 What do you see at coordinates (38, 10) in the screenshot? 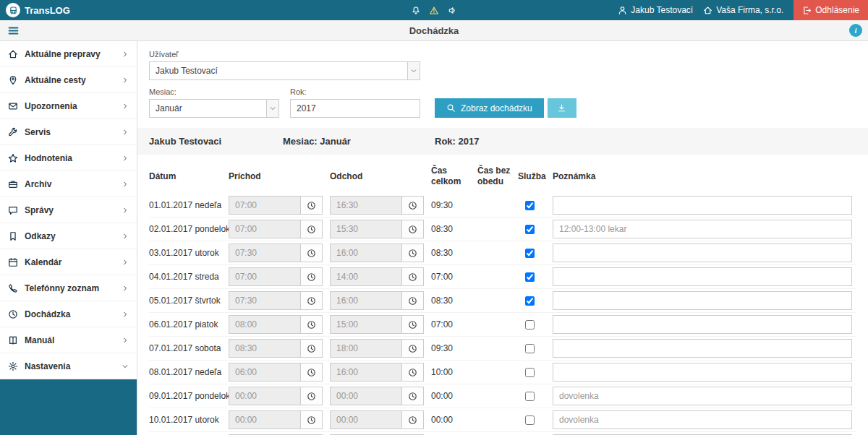
I see `brand: TransLOG` at bounding box center [38, 10].